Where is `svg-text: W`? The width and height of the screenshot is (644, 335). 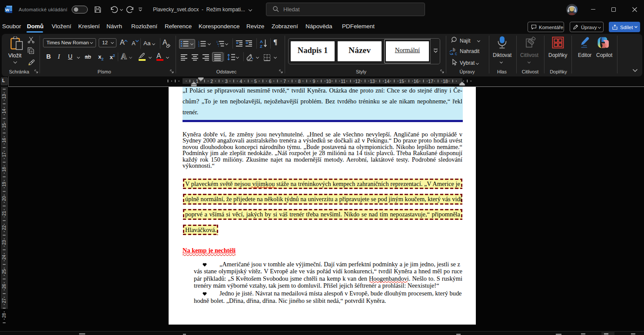
svg-text: W is located at coordinates (7, 10).